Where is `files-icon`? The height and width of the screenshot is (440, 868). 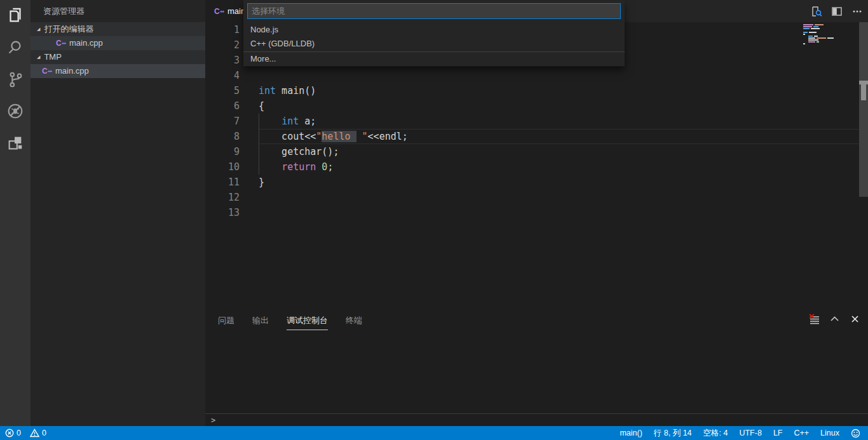
files-icon is located at coordinates (15, 16).